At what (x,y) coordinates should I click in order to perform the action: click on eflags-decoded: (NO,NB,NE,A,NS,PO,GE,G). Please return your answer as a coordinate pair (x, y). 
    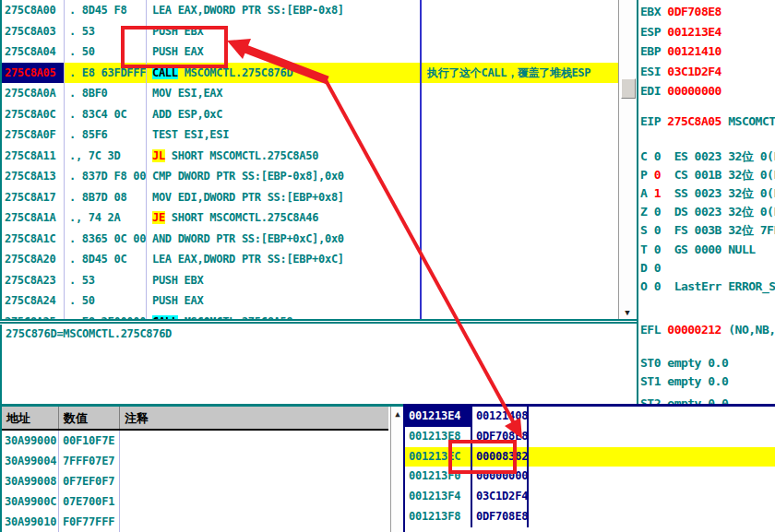
    Looking at the image, I should click on (748, 330).